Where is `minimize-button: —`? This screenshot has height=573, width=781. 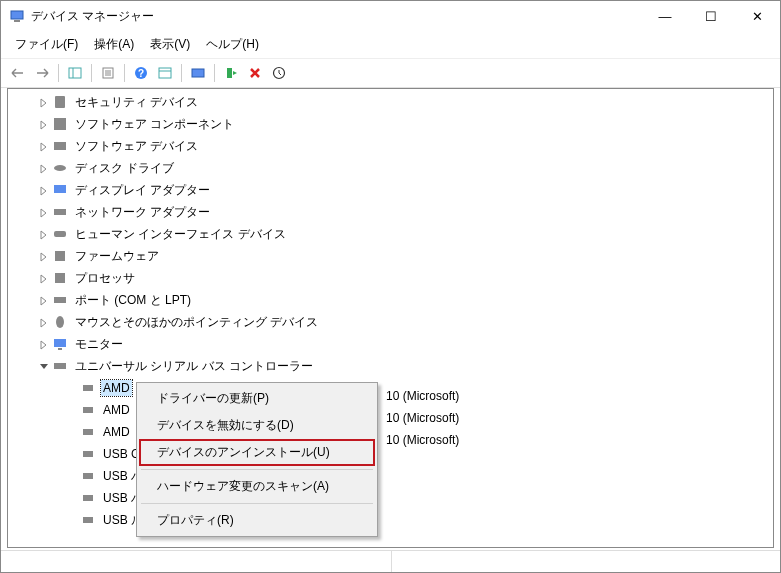
minimize-button: — is located at coordinates (665, 16).